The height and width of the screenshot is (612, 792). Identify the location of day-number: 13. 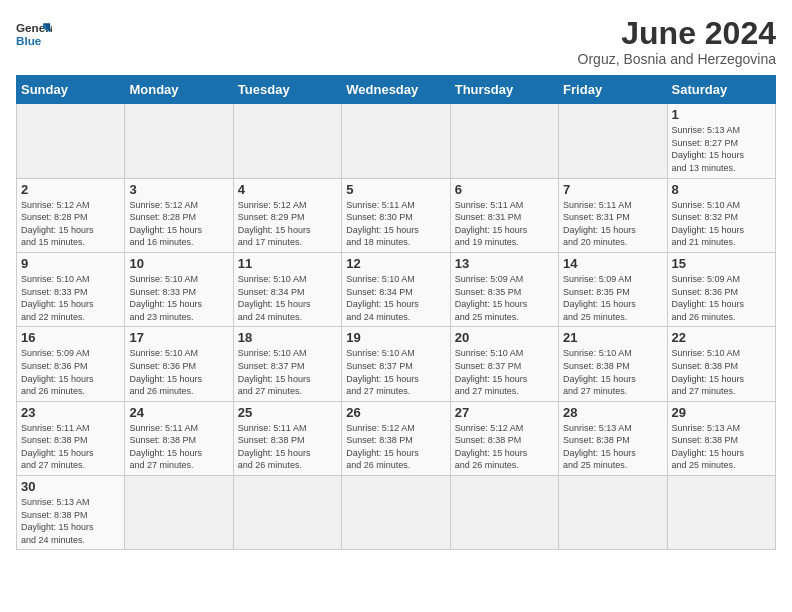
(504, 264).